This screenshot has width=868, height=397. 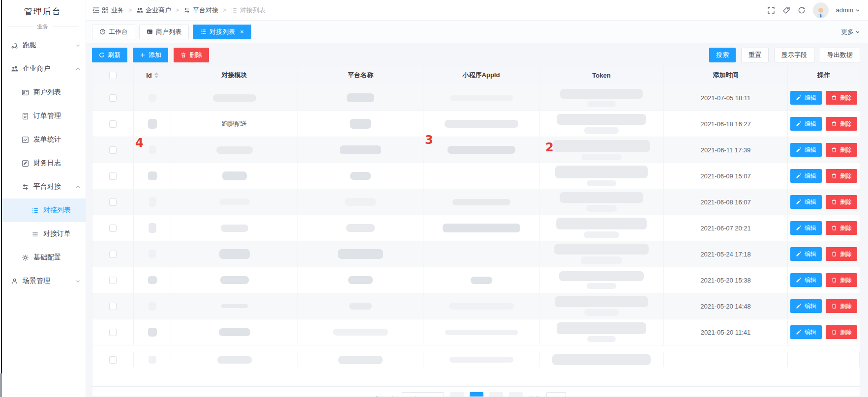 I want to click on select-all-checkbox, so click(x=113, y=76).